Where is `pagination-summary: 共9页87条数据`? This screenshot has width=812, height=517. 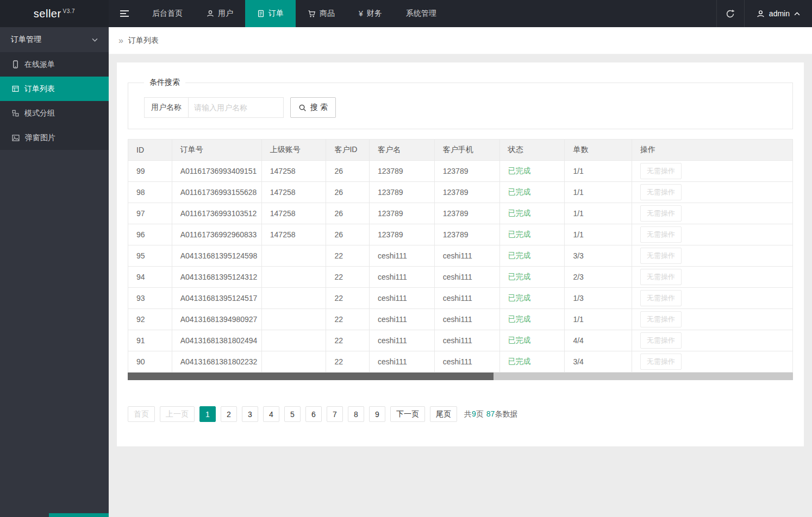
pagination-summary: 共9页87条数据 is located at coordinates (491, 414).